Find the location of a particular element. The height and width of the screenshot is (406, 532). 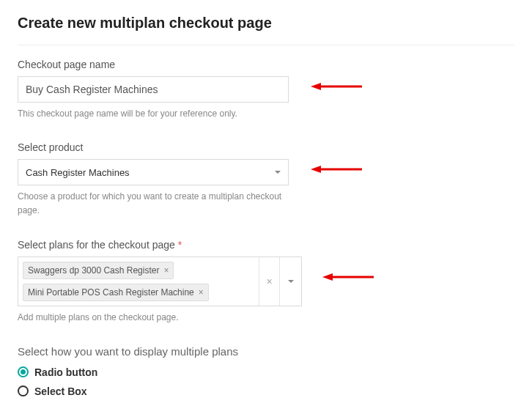

select-plans-label-text: Select plans for the checkout page is located at coordinates (97, 245).